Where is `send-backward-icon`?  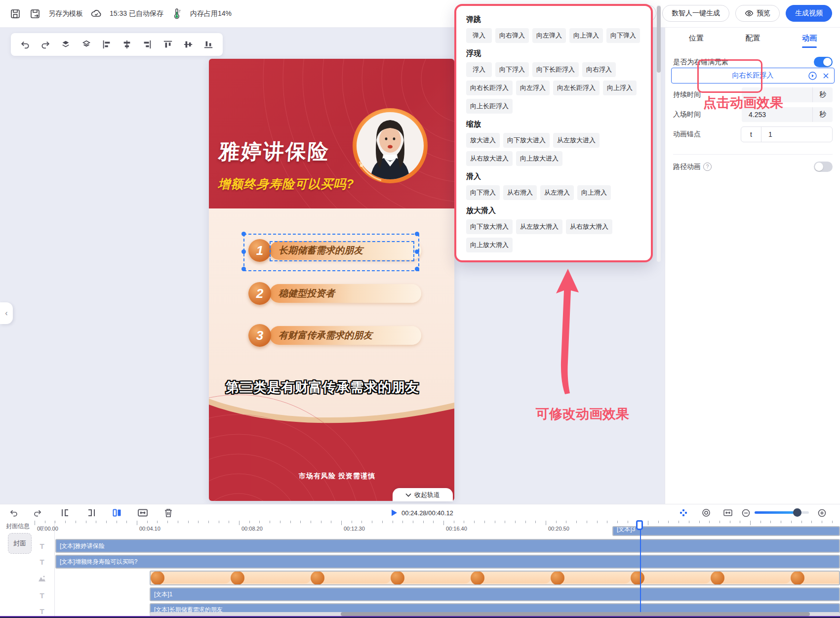
send-backward-icon is located at coordinates (86, 44).